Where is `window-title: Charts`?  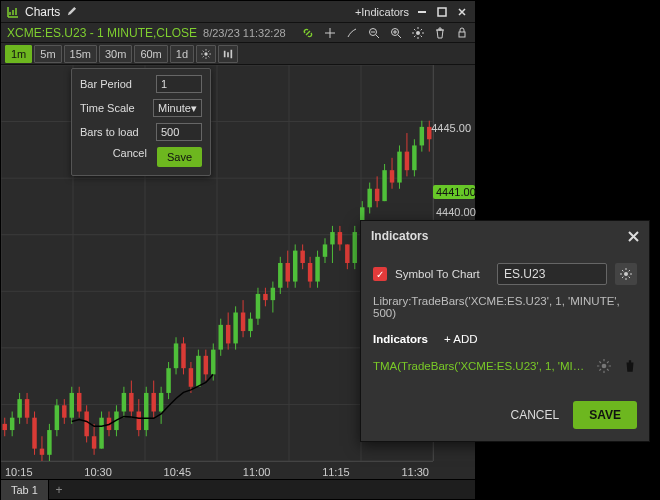
window-title: Charts is located at coordinates (42, 12).